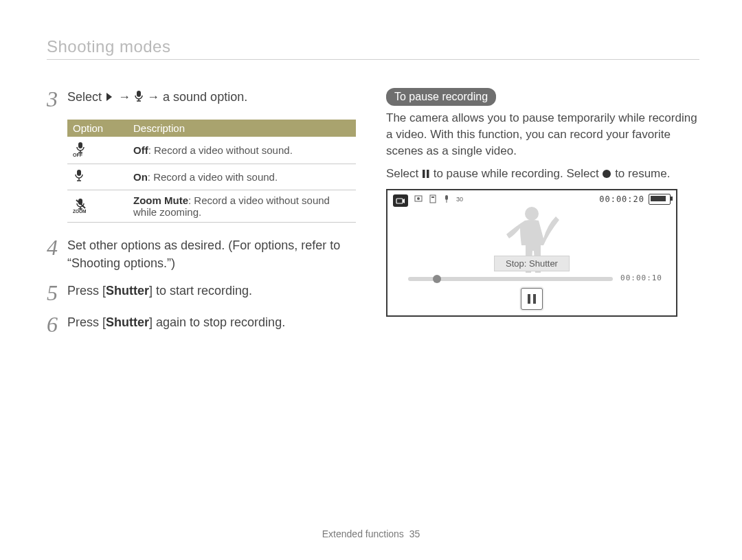 The height and width of the screenshot is (560, 742). Describe the element at coordinates (139, 97) in the screenshot. I see `mic-icon` at that location.